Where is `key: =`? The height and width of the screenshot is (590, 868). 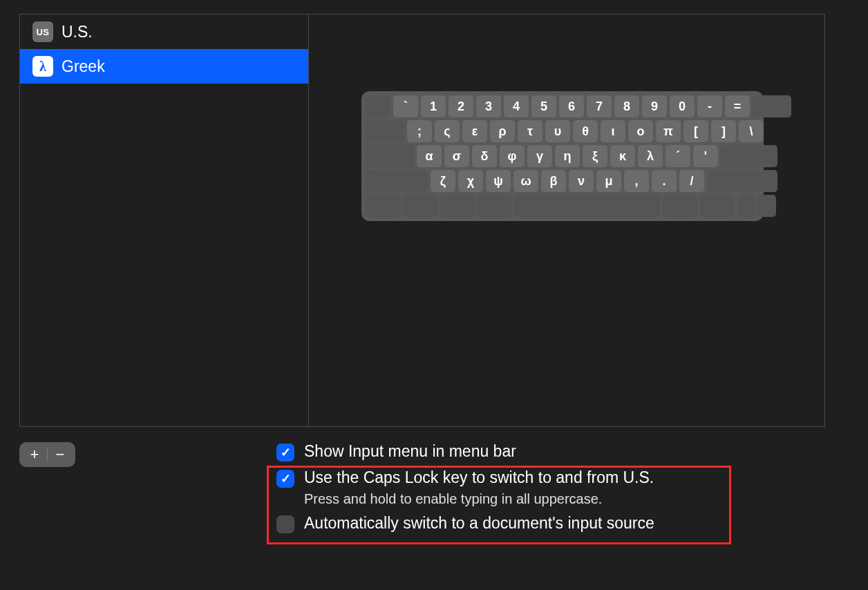
key: = is located at coordinates (737, 106).